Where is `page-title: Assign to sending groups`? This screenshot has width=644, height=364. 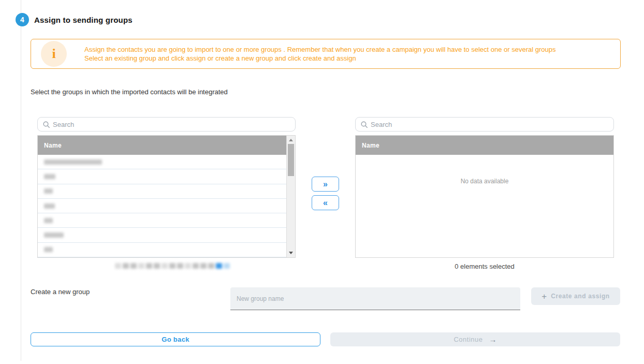 page-title: Assign to sending groups is located at coordinates (83, 20).